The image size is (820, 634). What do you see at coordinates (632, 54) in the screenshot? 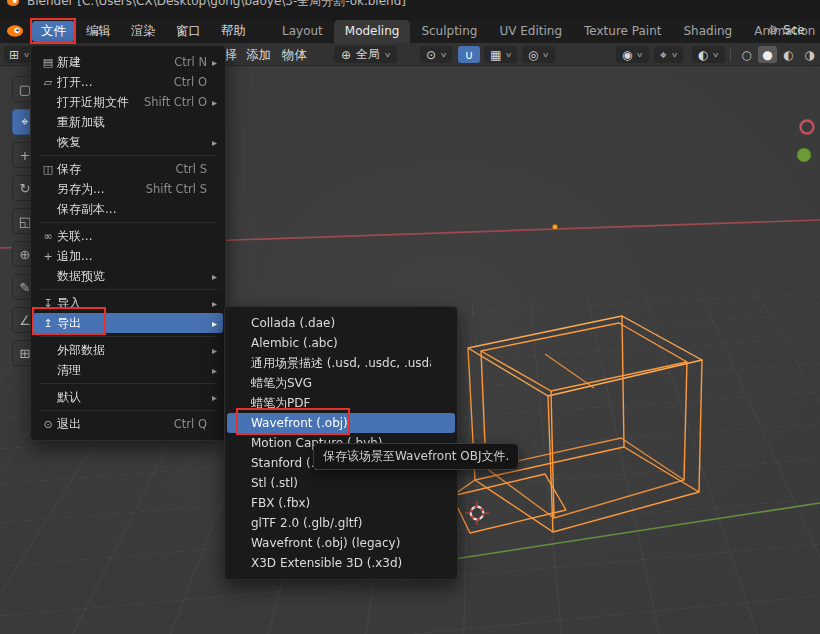
I see `visibility-dropdown: ◉ ∨` at bounding box center [632, 54].